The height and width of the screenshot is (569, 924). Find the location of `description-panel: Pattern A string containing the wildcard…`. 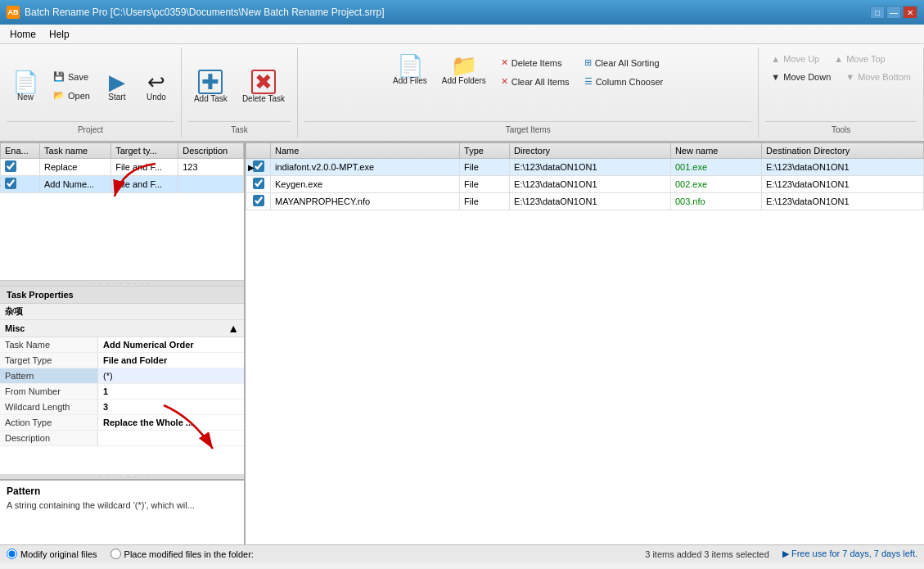

description-panel: Pattern A string containing the wildcard… is located at coordinates (122, 512).